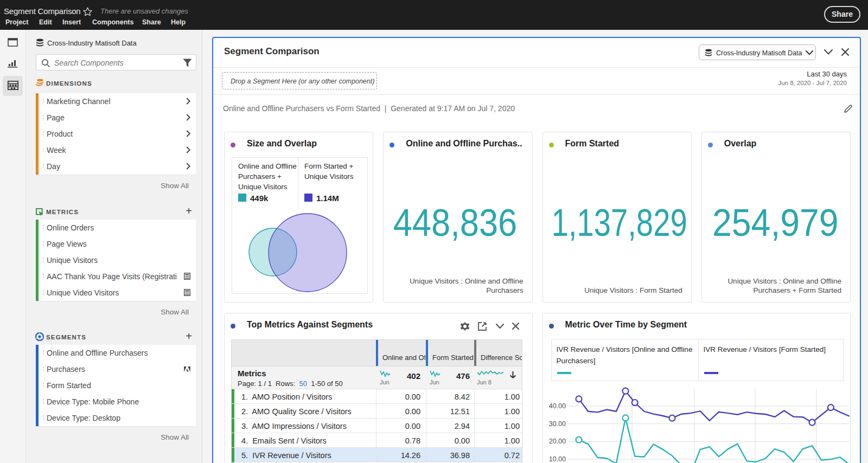 This screenshot has width=868, height=463. I want to click on svg-text: 254,979, so click(776, 223).